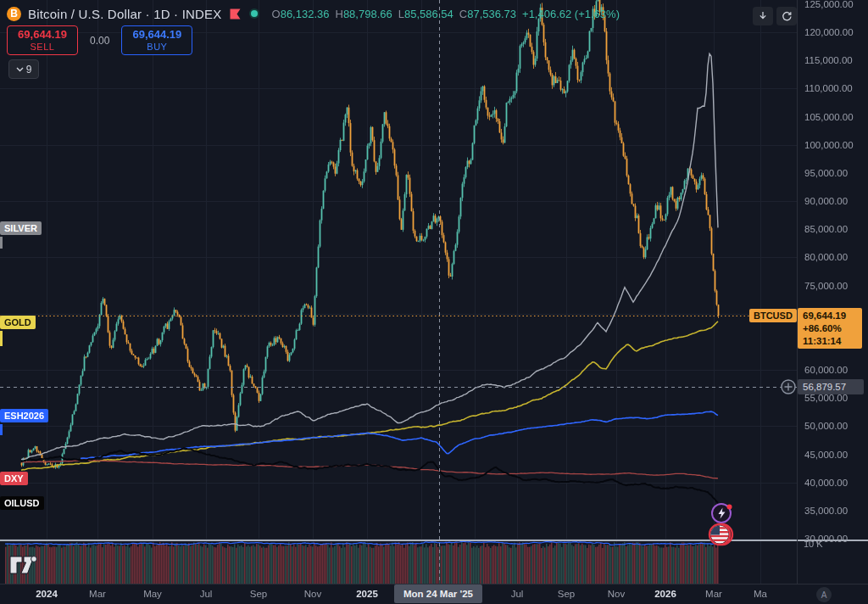 The height and width of the screenshot is (604, 868). I want to click on us-economic-event-icon, so click(721, 534).